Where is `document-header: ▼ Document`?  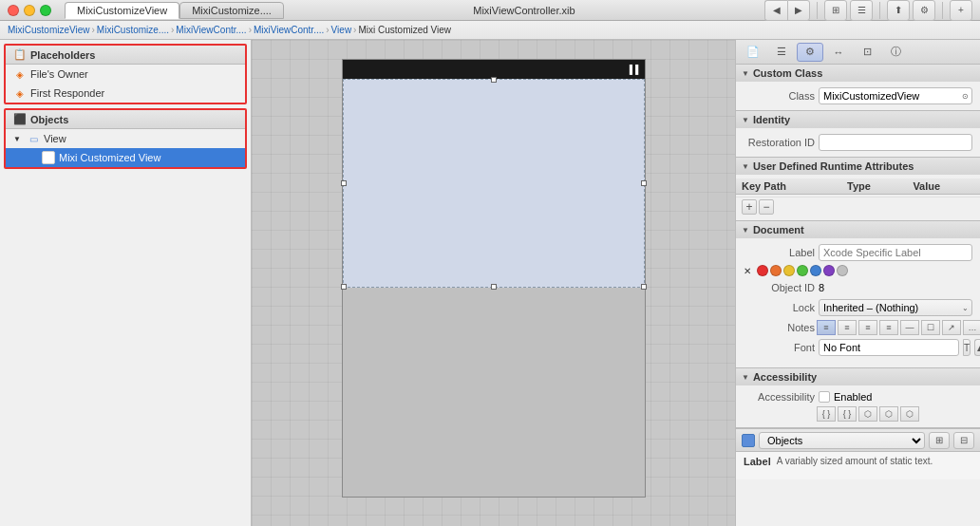 document-header: ▼ Document is located at coordinates (858, 230).